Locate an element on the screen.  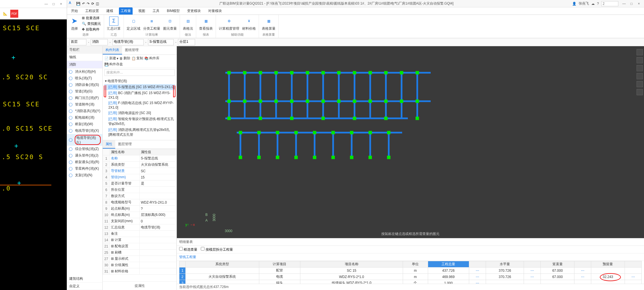
pick-component-button: ✥拾取构件 is located at coordinates (91, 30).